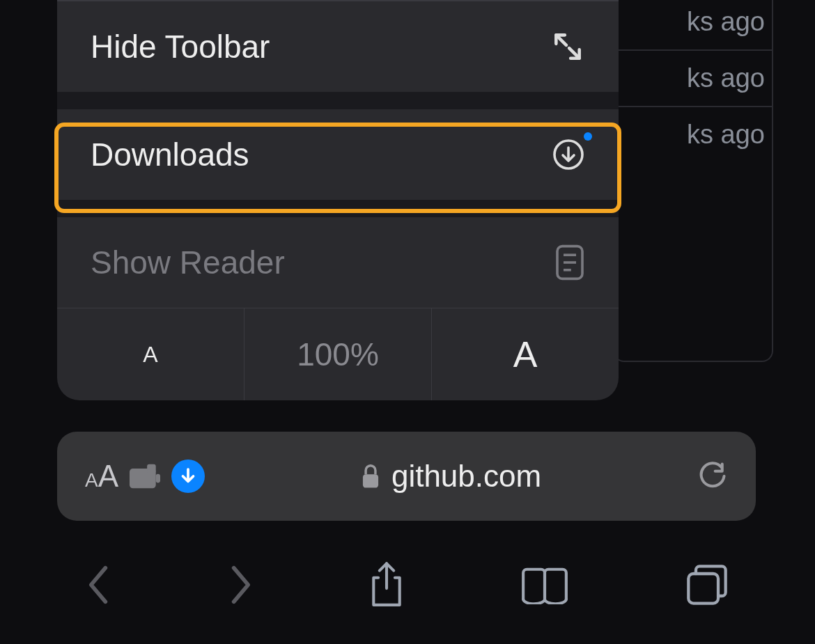  Describe the element at coordinates (713, 476) in the screenshot. I see `address-bar-right` at that location.